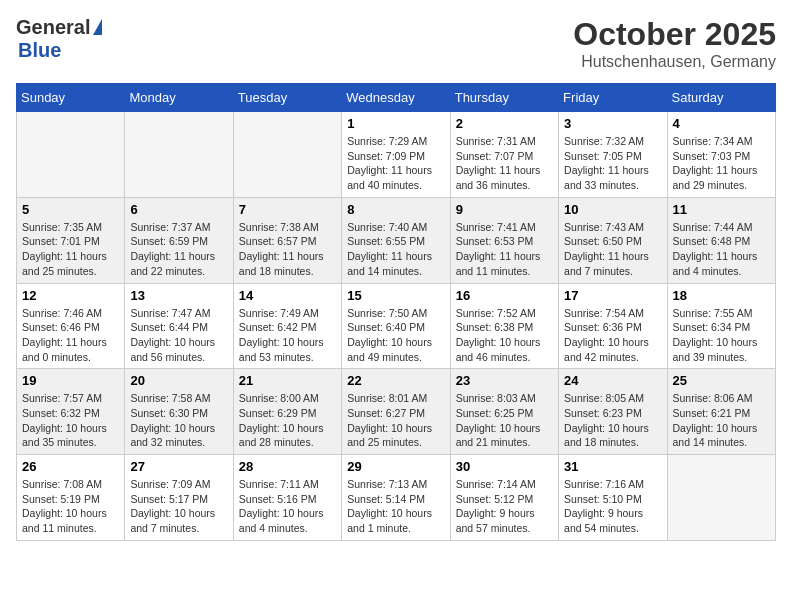 The width and height of the screenshot is (792, 612). Describe the element at coordinates (612, 164) in the screenshot. I see `day-info: Sunrise: 7:32 AM Sunset: 7:05 PM Dayligh…` at that location.